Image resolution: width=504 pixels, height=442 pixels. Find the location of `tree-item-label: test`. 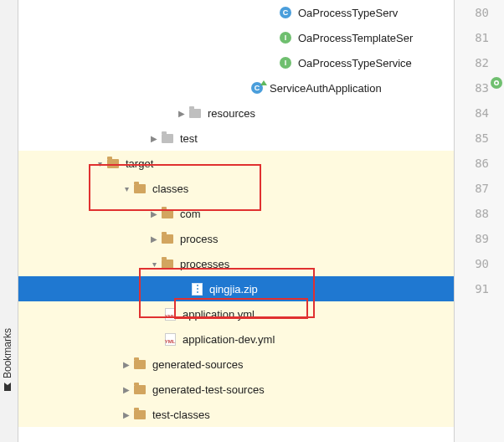

tree-item-label: test is located at coordinates (188, 139).